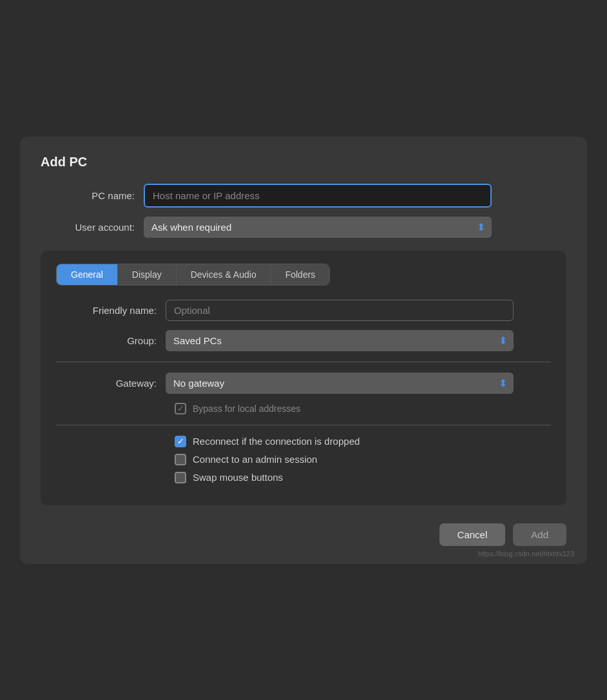 The height and width of the screenshot is (700, 607). I want to click on cancel-button: Cancel, so click(473, 535).